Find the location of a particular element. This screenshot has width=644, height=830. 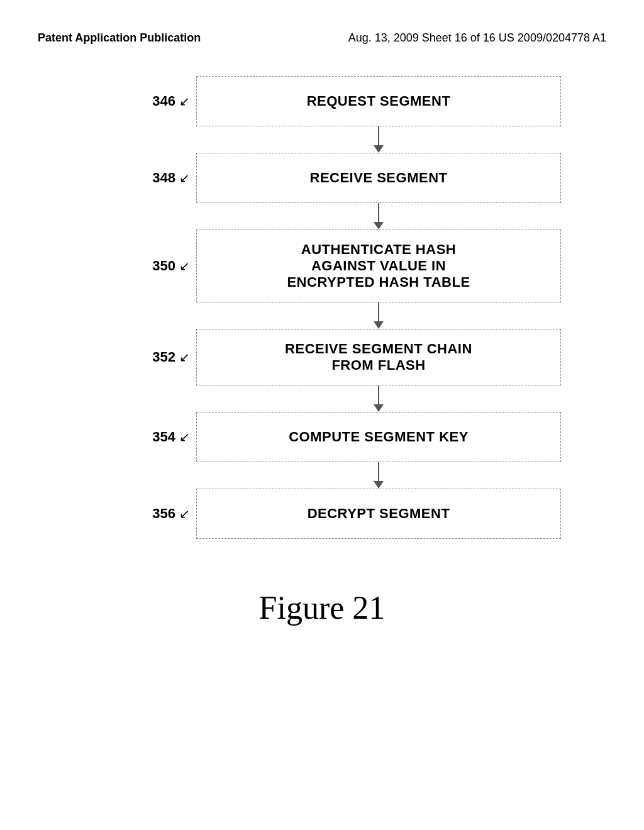

step-label-348: 348 ↙ is located at coordinates (158, 178).